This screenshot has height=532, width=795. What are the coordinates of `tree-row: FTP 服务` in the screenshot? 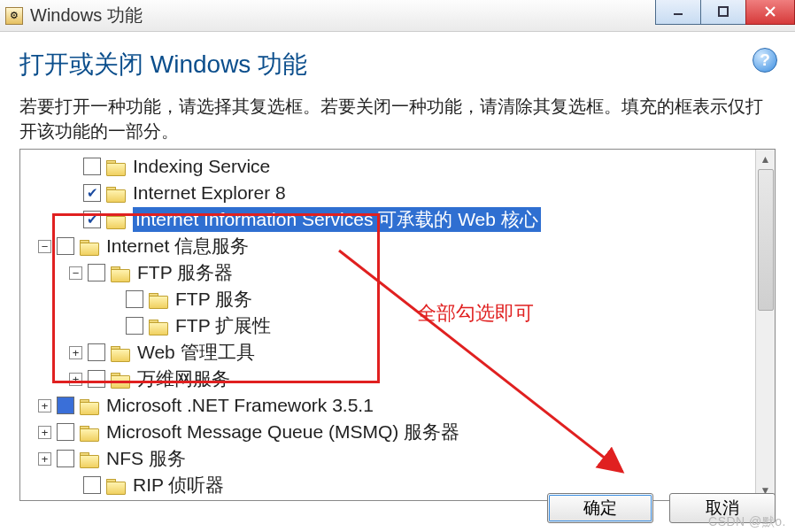 It's located at (398, 299).